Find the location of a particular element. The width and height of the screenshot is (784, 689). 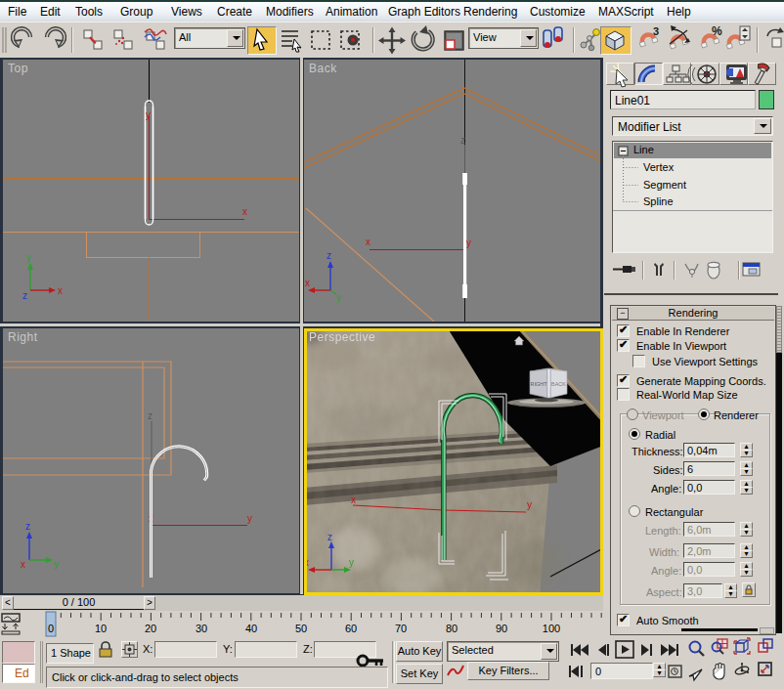

svg-text: 100 is located at coordinates (551, 628).